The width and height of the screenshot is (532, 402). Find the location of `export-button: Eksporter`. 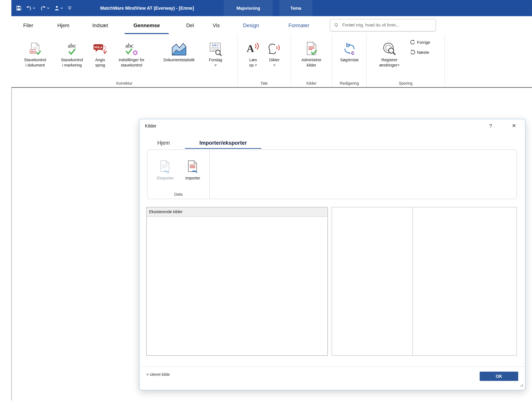

export-button: Eksporter is located at coordinates (165, 172).